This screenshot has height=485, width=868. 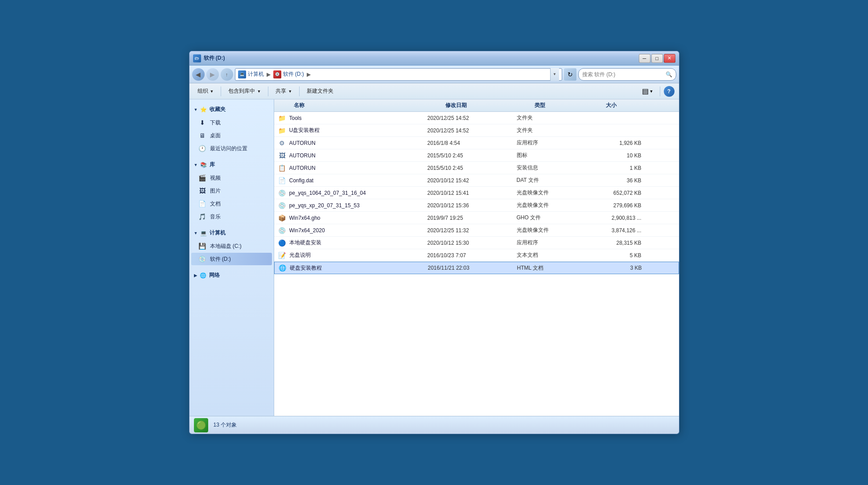 I want to click on sidebar-item-d-drive: 💿 软件 (D:), so click(x=232, y=259).